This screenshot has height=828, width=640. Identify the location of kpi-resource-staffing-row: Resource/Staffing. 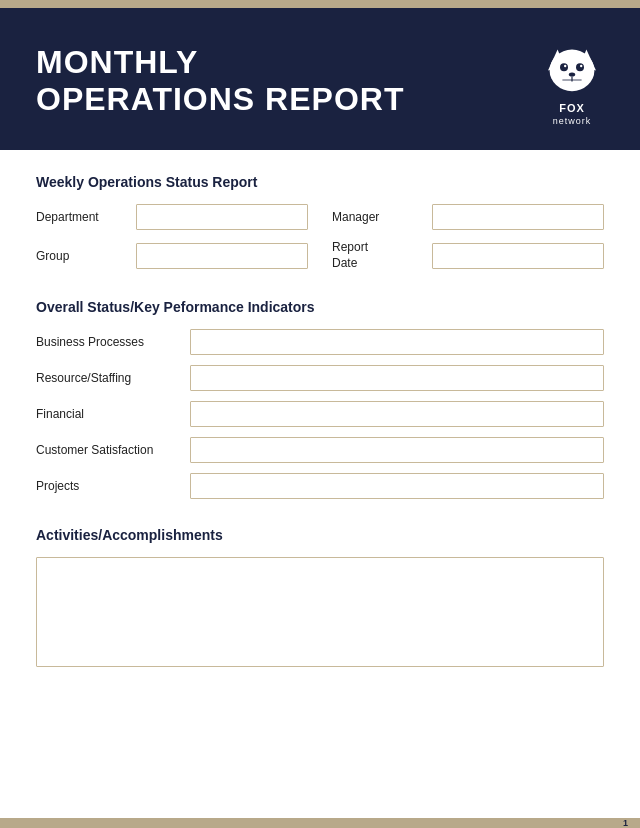
(320, 378).